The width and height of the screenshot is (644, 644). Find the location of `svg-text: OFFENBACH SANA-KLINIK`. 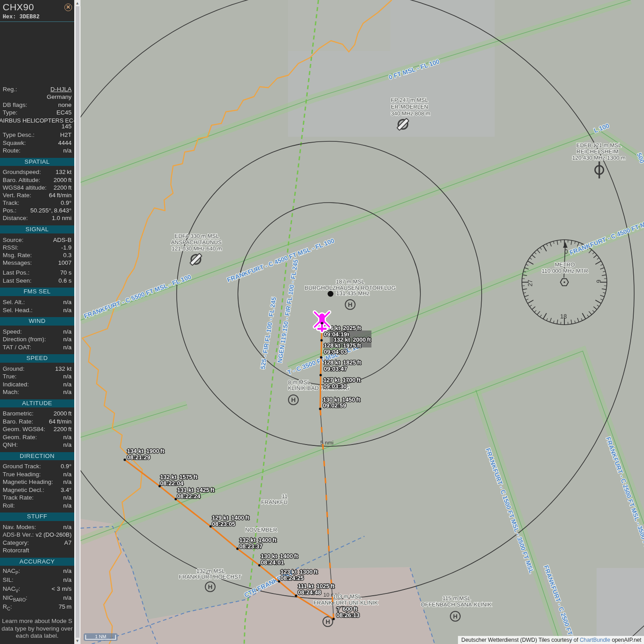

svg-text: OFFENBACH SANA-KLINIK is located at coordinates (456, 605).